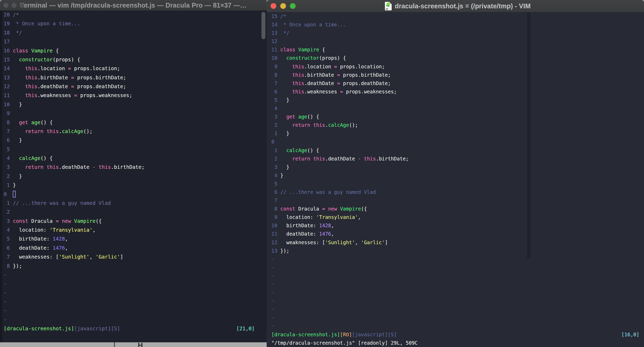  Describe the element at coordinates (529, 135) in the screenshot. I see `macvim-scrollbar` at that location.